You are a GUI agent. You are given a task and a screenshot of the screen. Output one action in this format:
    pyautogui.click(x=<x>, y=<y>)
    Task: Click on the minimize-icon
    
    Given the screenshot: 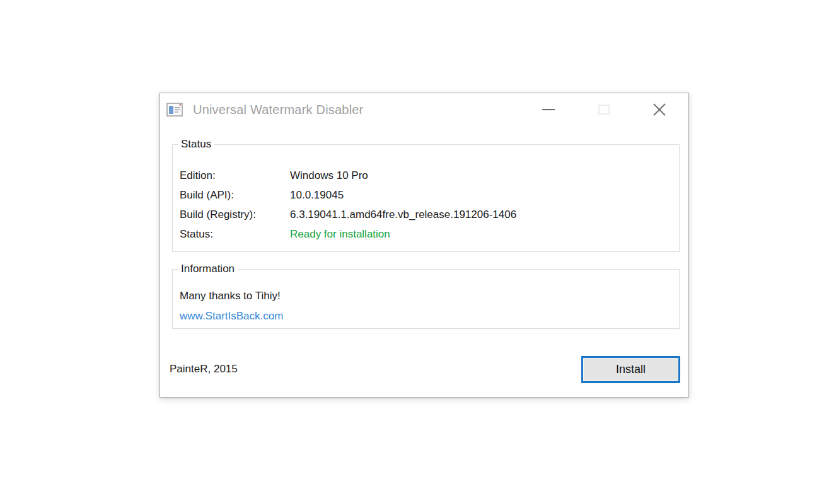 What is the action you would take?
    pyautogui.click(x=548, y=110)
    